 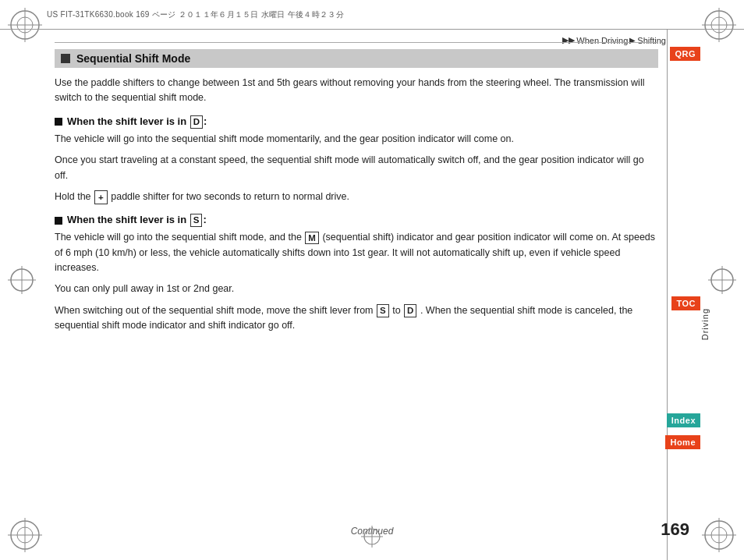 I want to click on qrg-button: QRG, so click(x=685, y=54).